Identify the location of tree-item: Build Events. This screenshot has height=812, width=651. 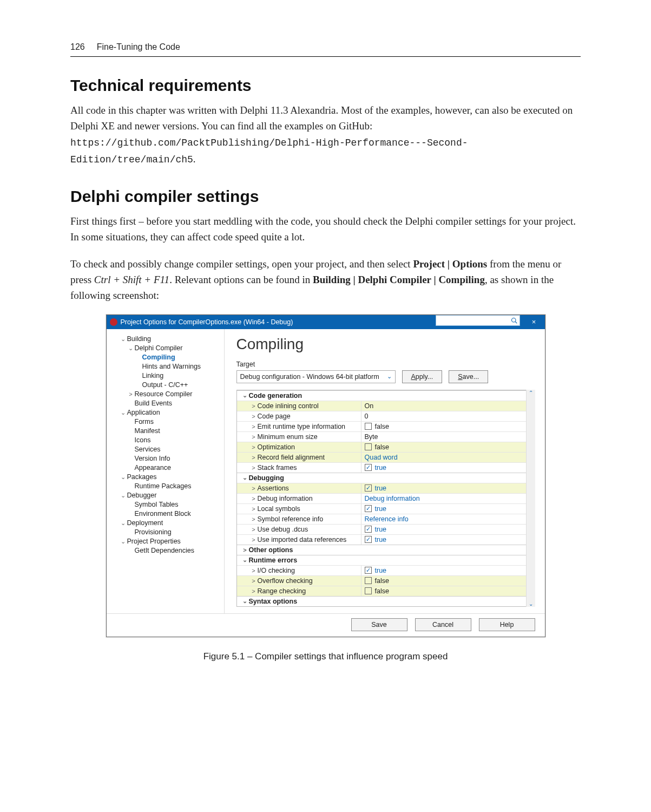
(167, 404).